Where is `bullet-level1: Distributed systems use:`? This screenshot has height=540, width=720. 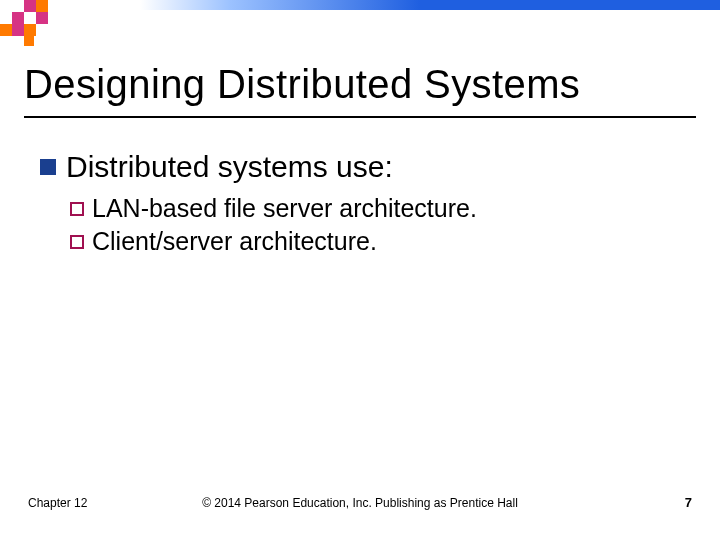
bullet-level1: Distributed systems use: is located at coordinates (360, 167).